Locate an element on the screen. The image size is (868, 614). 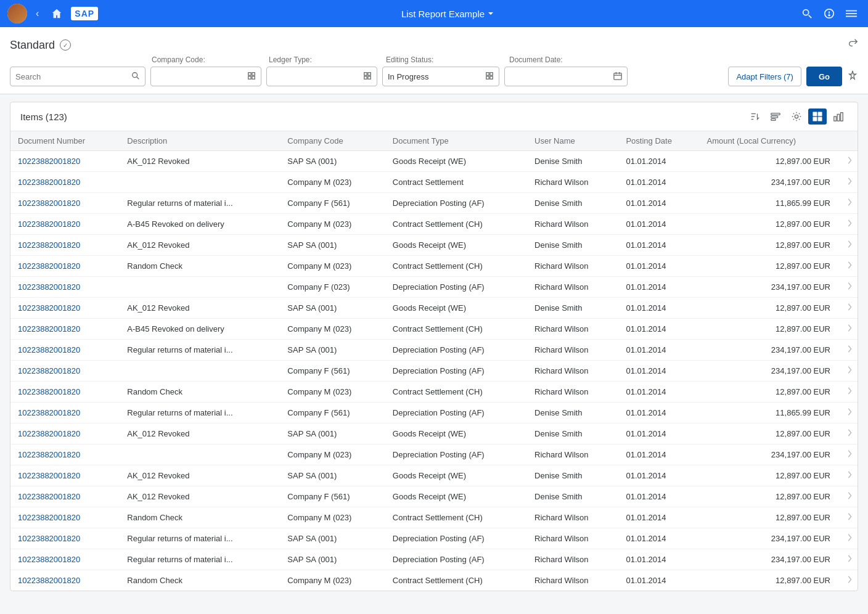
share-button is located at coordinates (853, 45).